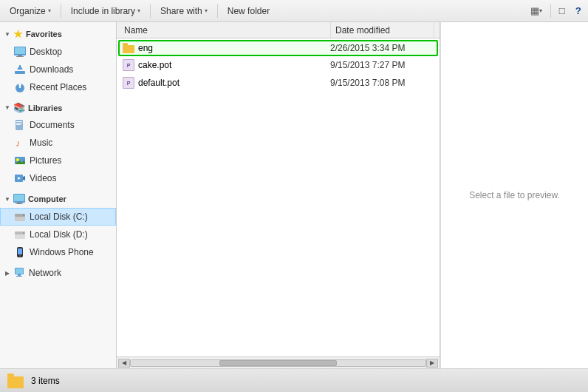 The image size is (588, 392). Describe the element at coordinates (20, 217) in the screenshot. I see `local-disk-c-icon` at that location.